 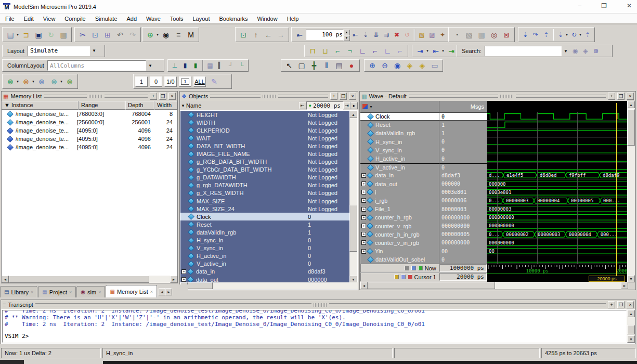 I want to click on menu-add: Add, so click(x=132, y=19).